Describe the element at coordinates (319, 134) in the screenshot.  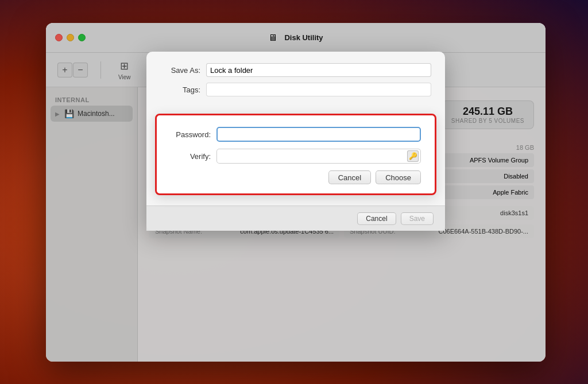
I see `password-input` at that location.